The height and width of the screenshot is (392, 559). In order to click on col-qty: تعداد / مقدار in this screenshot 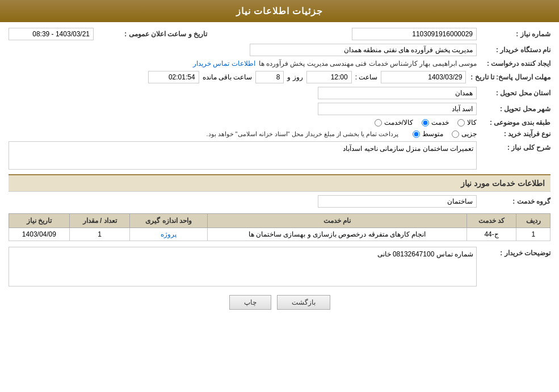, I will do `click(100, 221)`.